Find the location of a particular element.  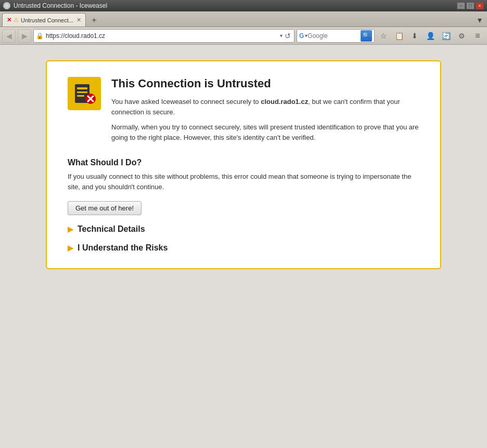

tab-warning-icon: ⚠ is located at coordinates (16, 20).